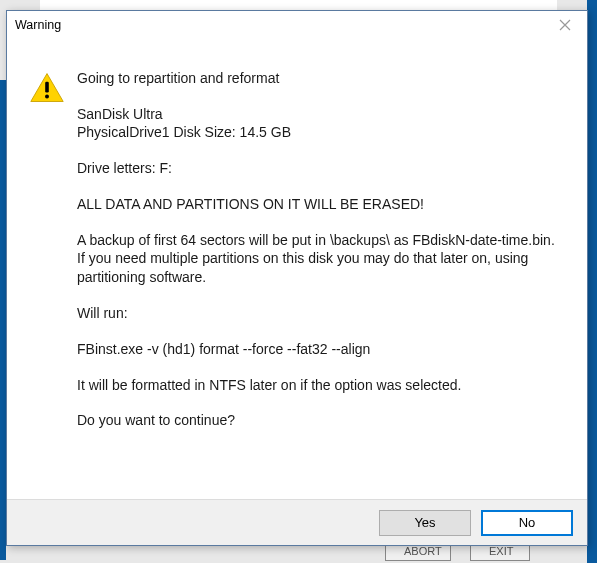 The width and height of the screenshot is (597, 563). Describe the element at coordinates (321, 114) in the screenshot. I see `device-name: SanDisk Ultra` at that location.